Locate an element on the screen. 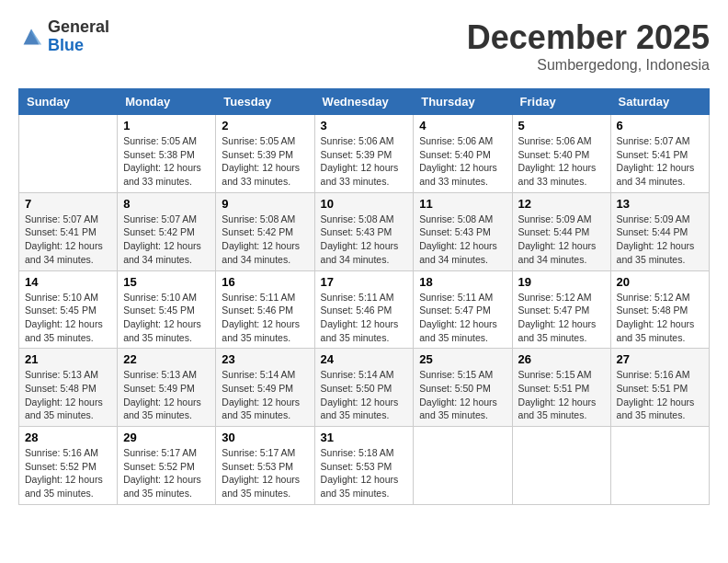 This screenshot has height=563, width=728. day-number: 12 is located at coordinates (562, 204).